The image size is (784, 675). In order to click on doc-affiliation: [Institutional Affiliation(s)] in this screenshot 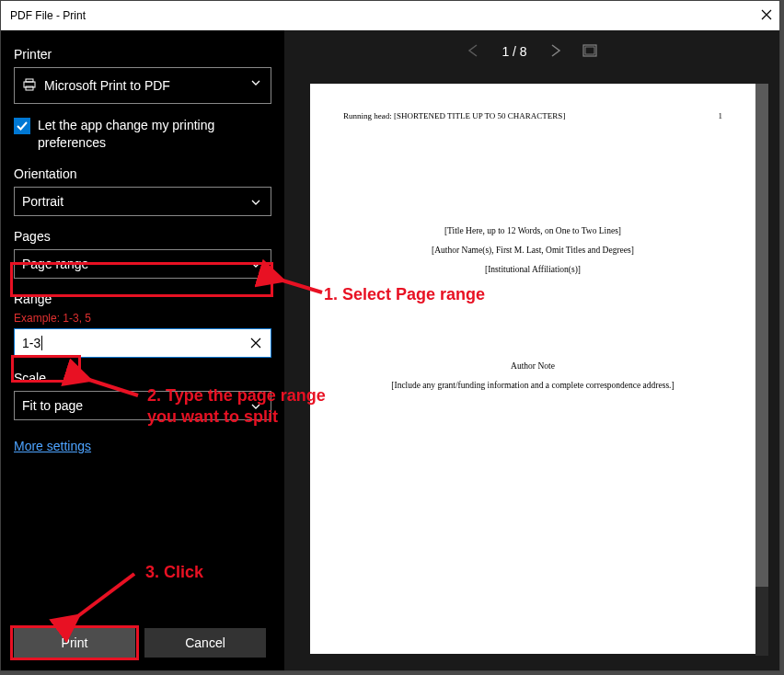, I will do `click(533, 270)`.